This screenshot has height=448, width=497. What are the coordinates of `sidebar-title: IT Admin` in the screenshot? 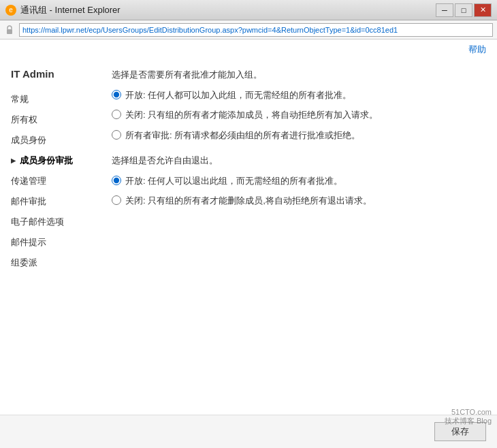 It's located at (48, 76).